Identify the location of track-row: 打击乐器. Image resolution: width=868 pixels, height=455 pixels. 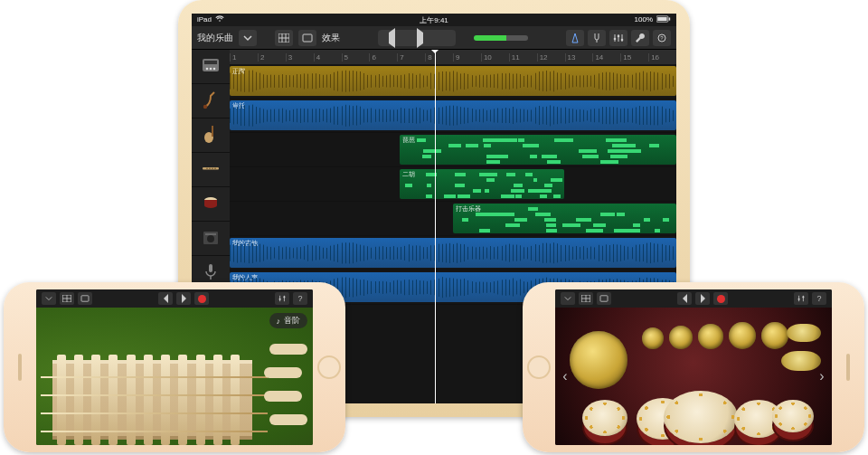
(453, 219).